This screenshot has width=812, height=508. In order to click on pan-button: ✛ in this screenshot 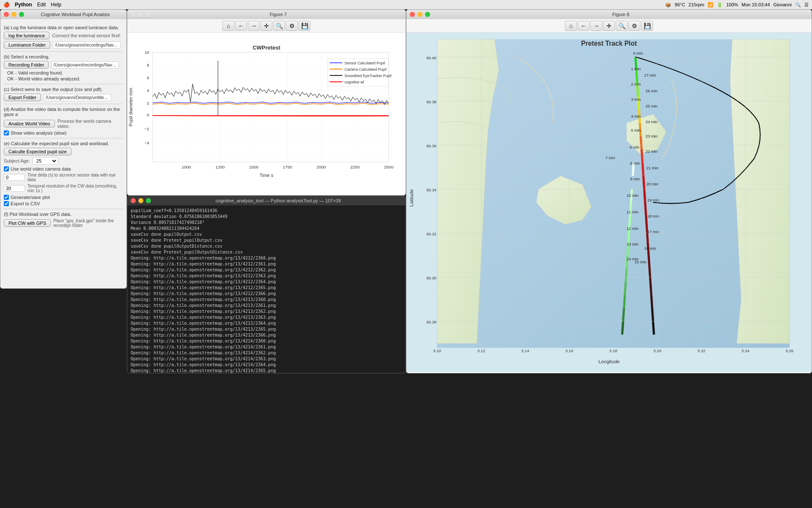, I will do `click(266, 26)`.